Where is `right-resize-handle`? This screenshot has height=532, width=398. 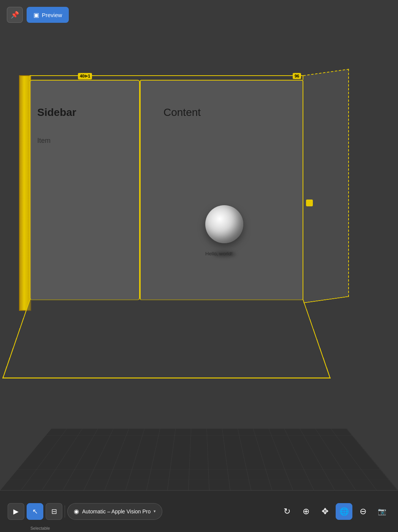
right-resize-handle is located at coordinates (309, 203).